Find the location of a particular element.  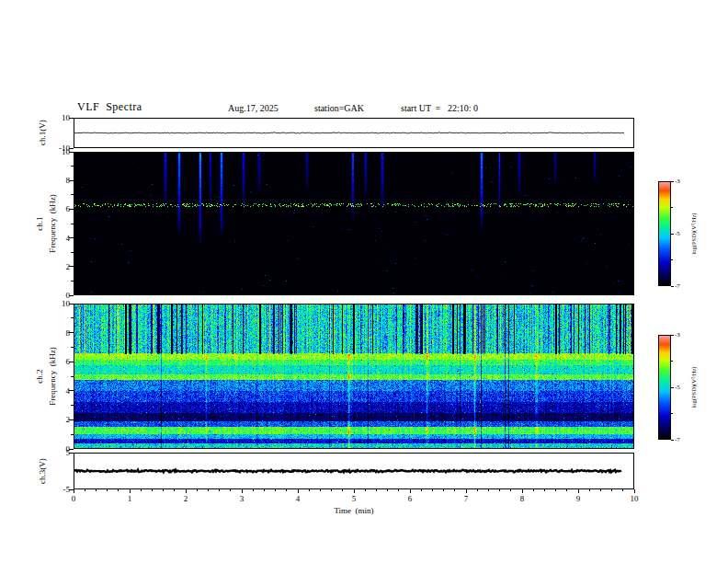

y-tick-label: -5 is located at coordinates (60, 489).